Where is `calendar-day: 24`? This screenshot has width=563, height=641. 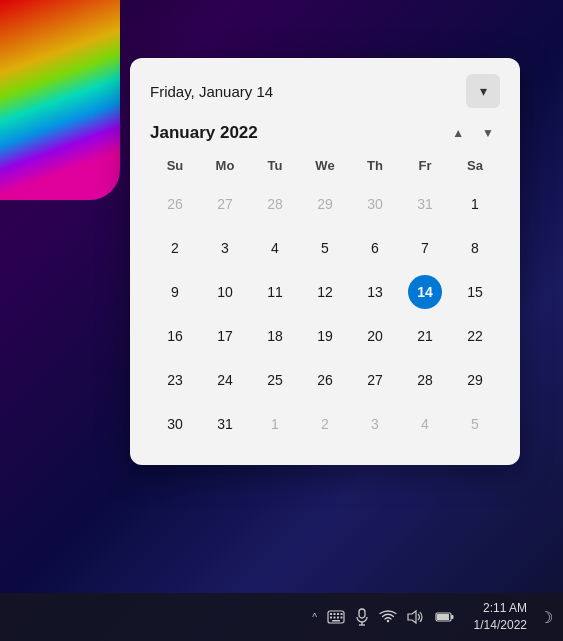
calendar-day: 24 is located at coordinates (225, 380).